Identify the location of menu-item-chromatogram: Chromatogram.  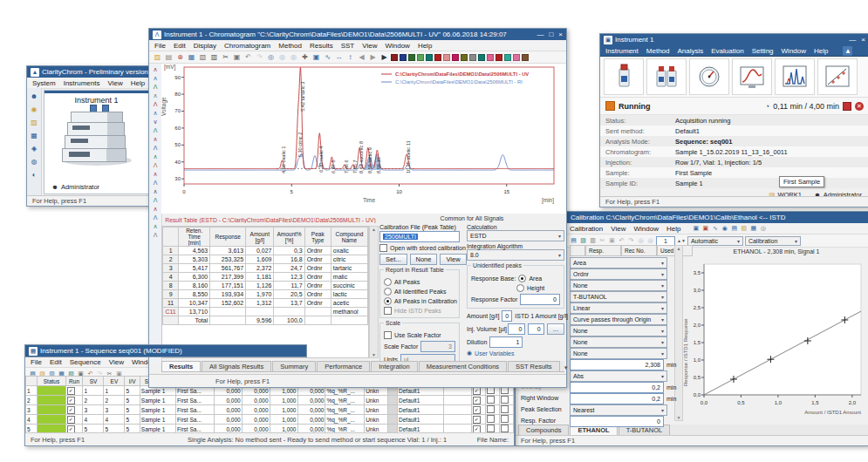
(248, 45).